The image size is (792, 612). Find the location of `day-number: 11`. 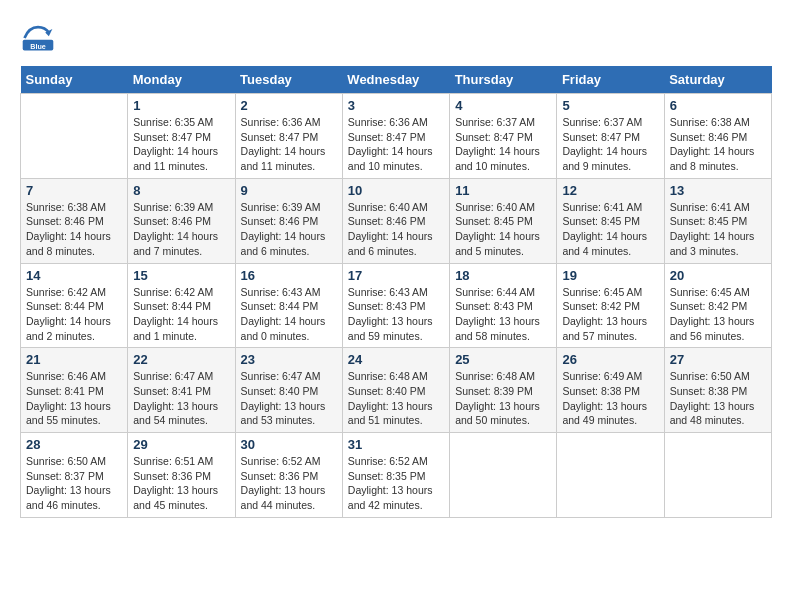

day-number: 11 is located at coordinates (503, 190).